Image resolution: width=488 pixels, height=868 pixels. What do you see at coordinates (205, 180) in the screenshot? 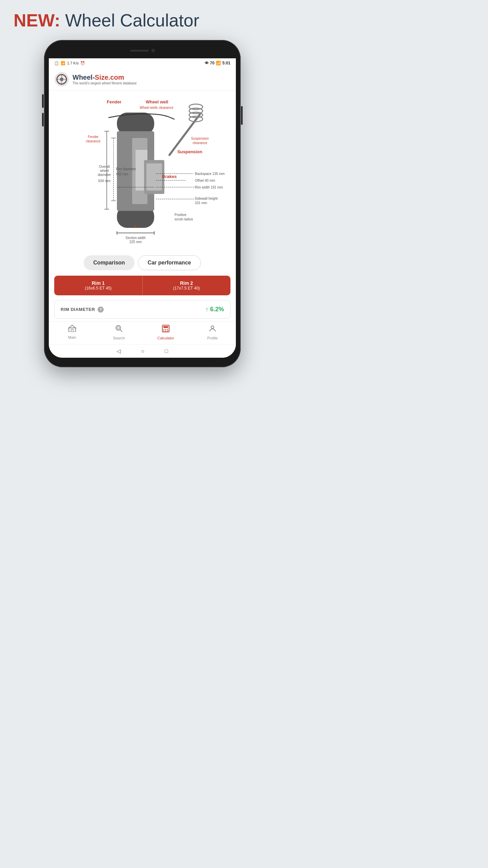
I see `offset-label: Offset 40 mm` at bounding box center [205, 180].